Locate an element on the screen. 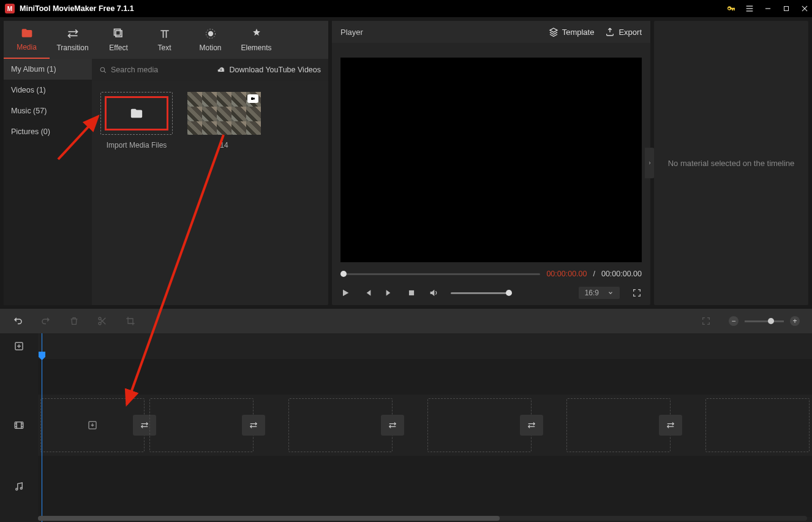 The height and width of the screenshot is (522, 812). time-current: 00:00:00.00 is located at coordinates (566, 274).